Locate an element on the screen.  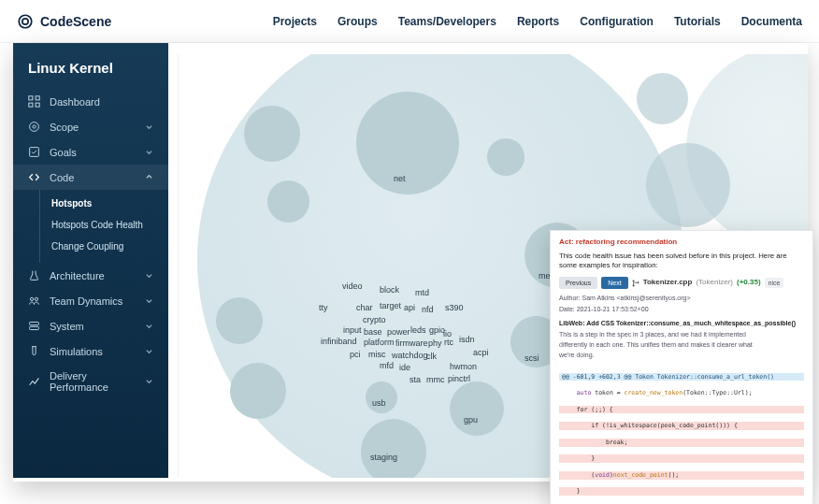
sidebar-item-system: System is located at coordinates (91, 325).